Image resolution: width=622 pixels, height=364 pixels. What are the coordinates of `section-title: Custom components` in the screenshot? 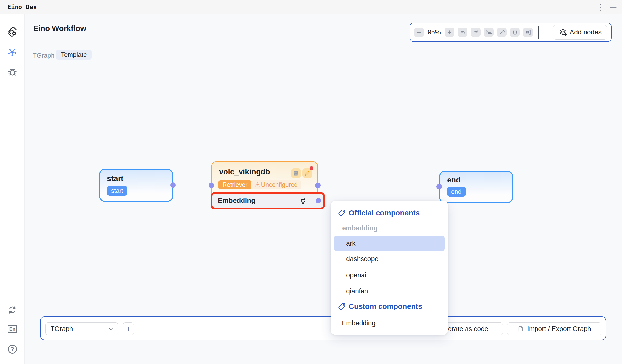 It's located at (386, 306).